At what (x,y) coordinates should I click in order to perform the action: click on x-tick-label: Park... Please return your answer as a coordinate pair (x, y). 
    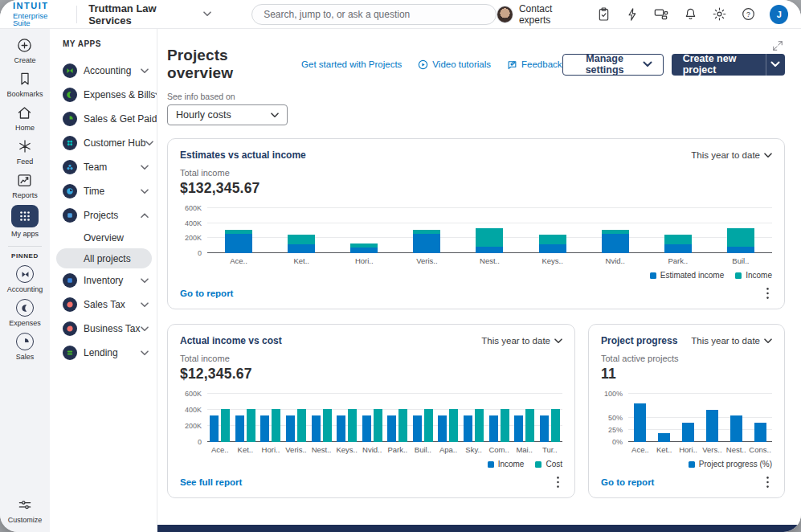
    Looking at the image, I should click on (398, 450).